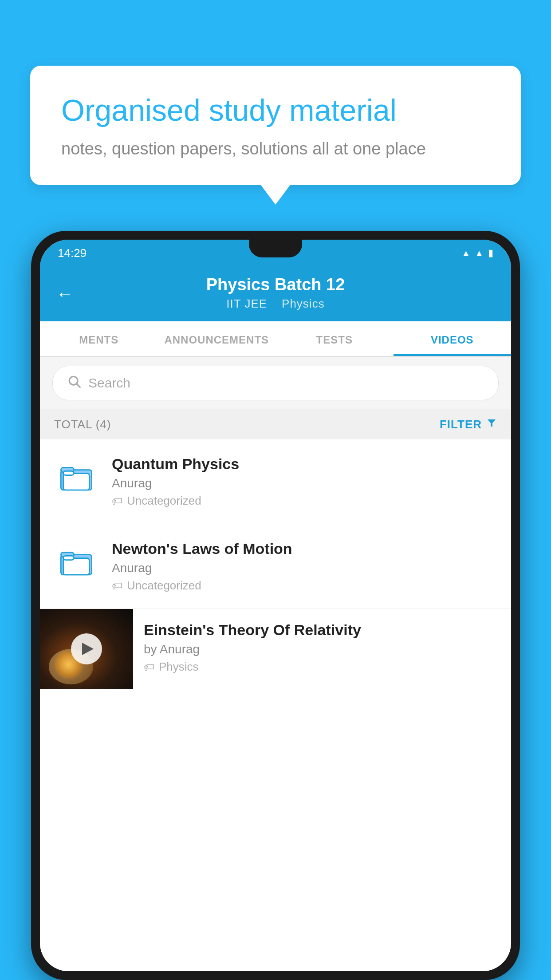 The height and width of the screenshot is (980, 551). Describe the element at coordinates (276, 339) in the screenshot. I see `tabs-bar: MENTS ANNOUNCEMENTS TESTS VIDEOS` at that location.